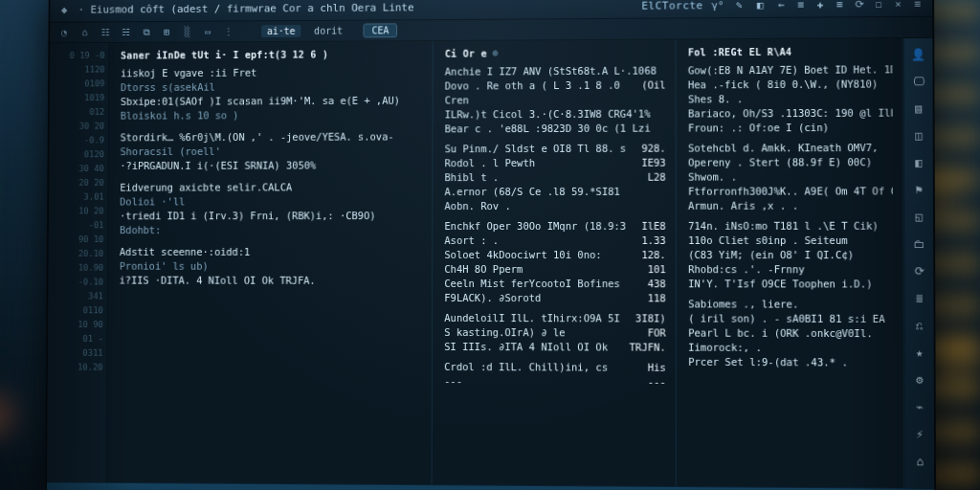 This screenshot has height=490, width=980. I want to click on kv-value: ---, so click(657, 383).